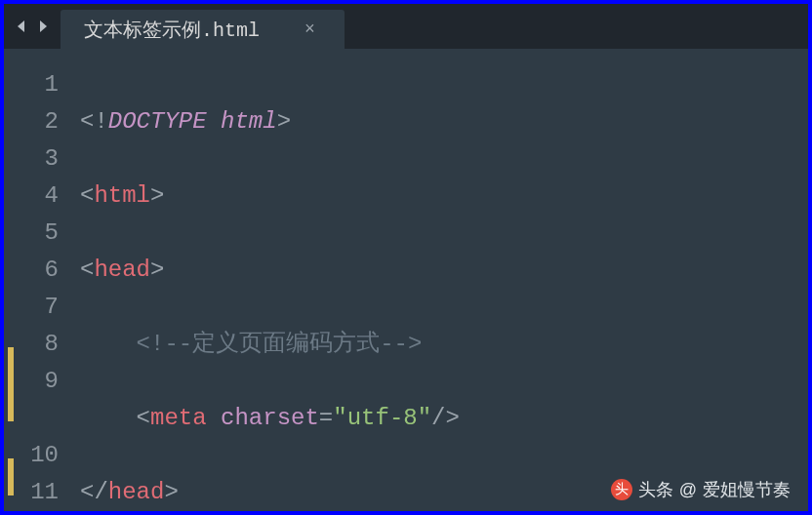  What do you see at coordinates (656, 490) in the screenshot?
I see `watermark-brand: 头条` at bounding box center [656, 490].